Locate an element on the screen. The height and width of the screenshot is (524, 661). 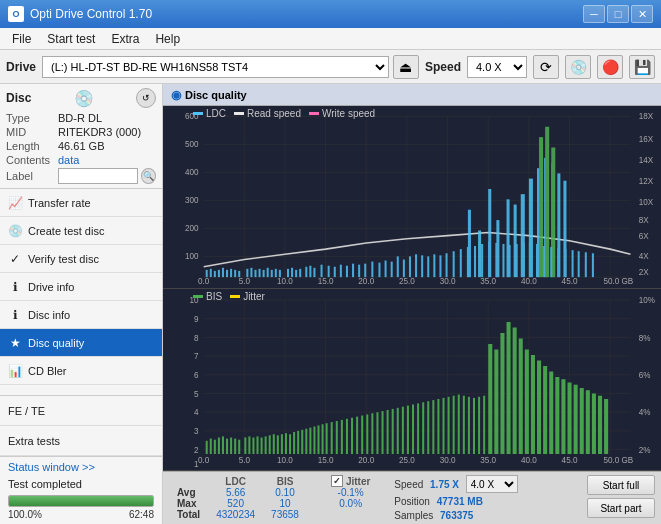
svg-text: 35.0 is located at coordinates (488, 459).